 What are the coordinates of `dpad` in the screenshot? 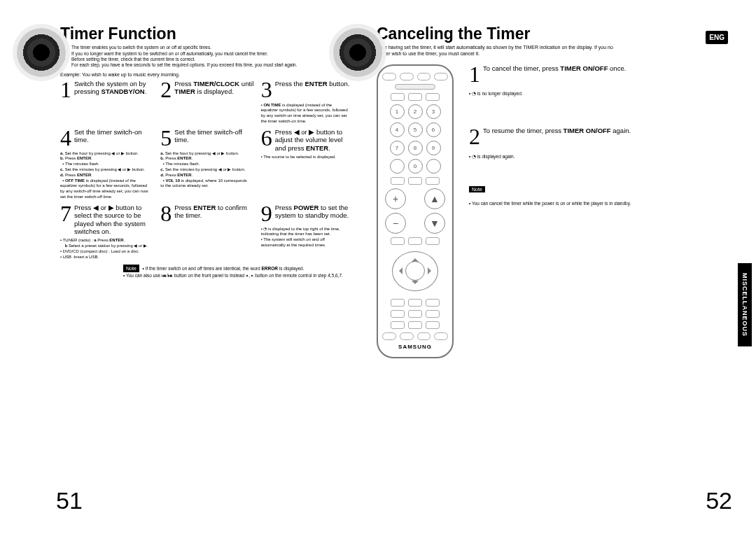 It's located at (415, 272).